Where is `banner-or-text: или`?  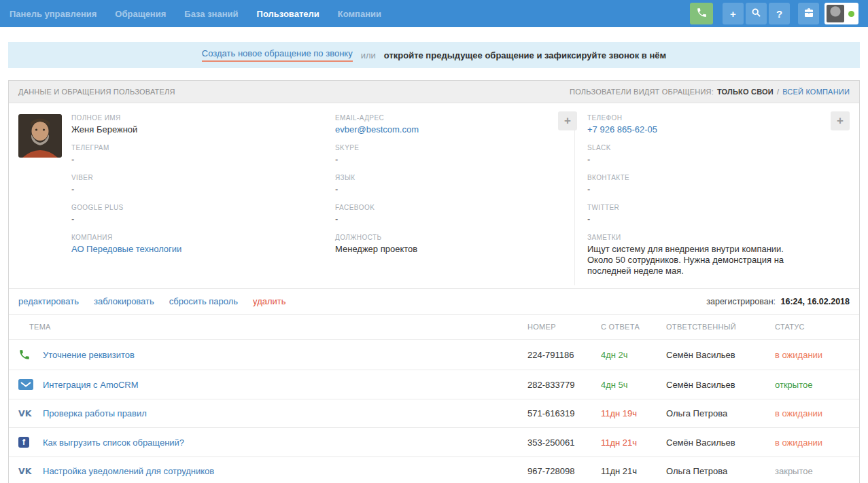 banner-or-text: или is located at coordinates (368, 56).